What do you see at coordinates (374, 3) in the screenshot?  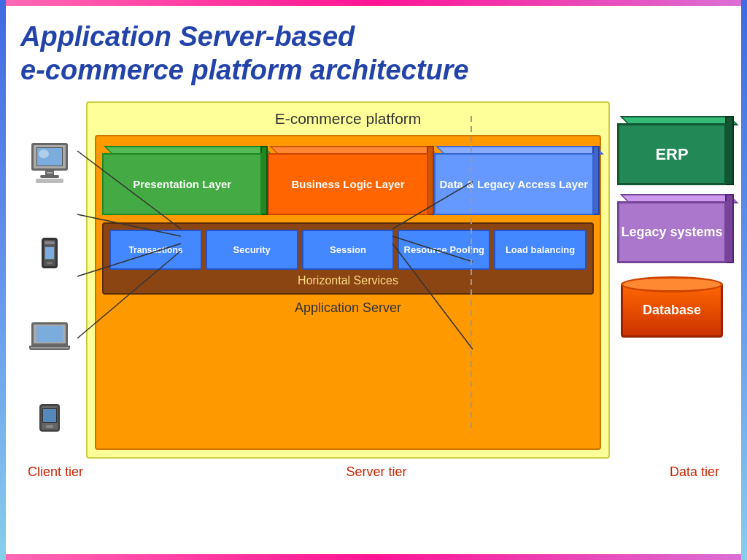 I see `border-top` at bounding box center [374, 3].